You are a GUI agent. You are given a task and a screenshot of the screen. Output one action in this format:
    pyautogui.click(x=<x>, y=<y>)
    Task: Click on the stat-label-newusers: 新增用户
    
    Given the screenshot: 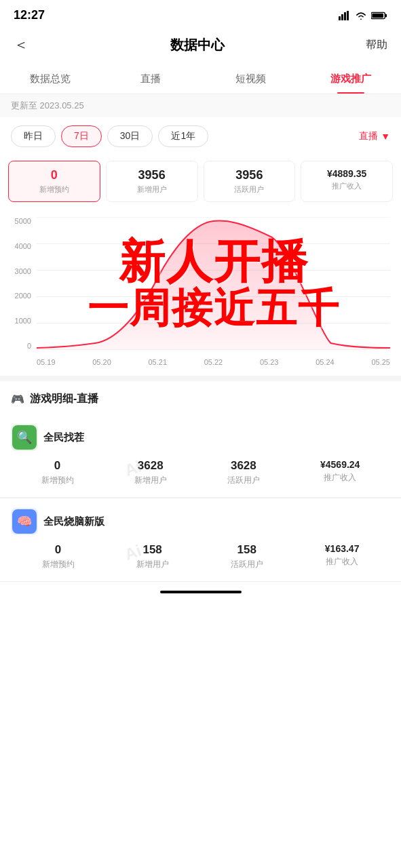 What is the action you would take?
    pyautogui.click(x=152, y=190)
    